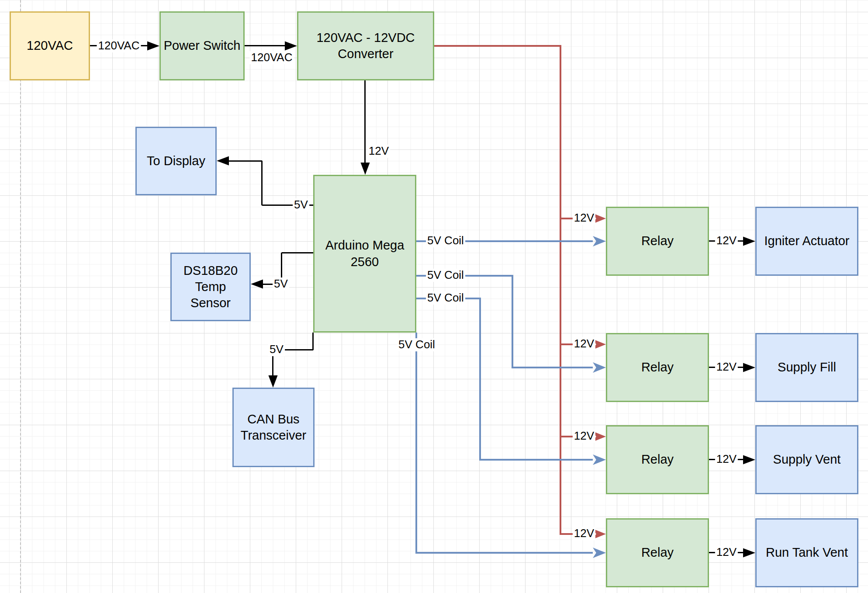  What do you see at coordinates (50, 46) in the screenshot?
I see `box-120vac-source: 120VAC` at bounding box center [50, 46].